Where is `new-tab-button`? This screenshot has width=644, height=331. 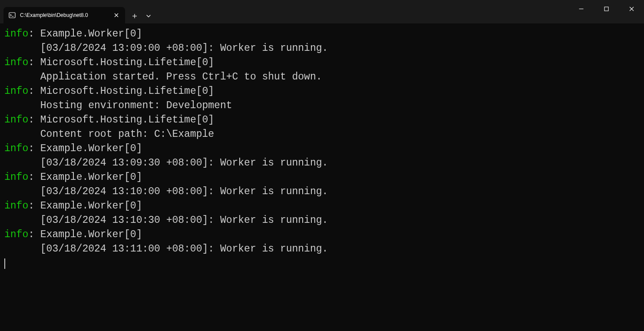
new-tab-button is located at coordinates (135, 16).